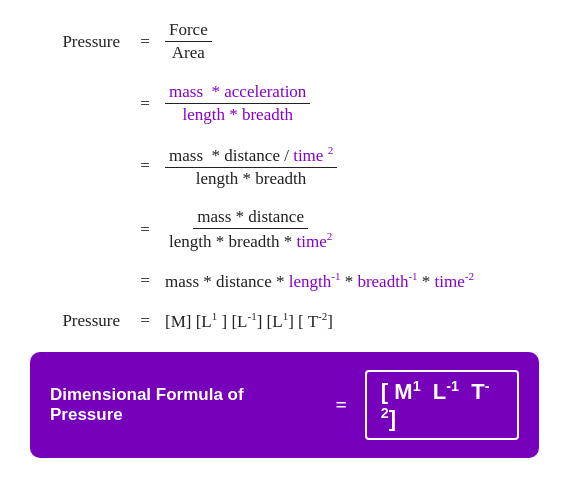  What do you see at coordinates (387, 282) in the screenshot?
I see `purple-breadth: breadth-1` at bounding box center [387, 282].